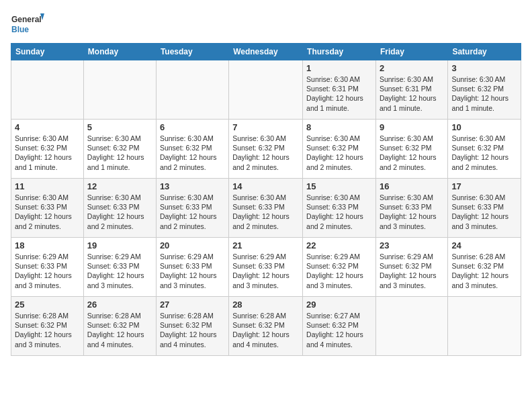 The width and height of the screenshot is (532, 411). What do you see at coordinates (339, 305) in the screenshot?
I see `day-number: 29` at bounding box center [339, 305].